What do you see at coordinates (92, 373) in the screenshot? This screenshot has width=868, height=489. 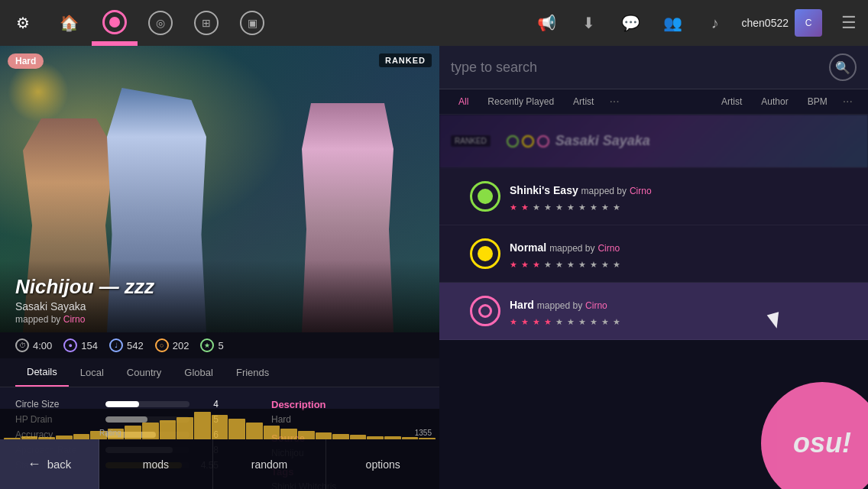 I see `tab-local: Local` at bounding box center [92, 373].